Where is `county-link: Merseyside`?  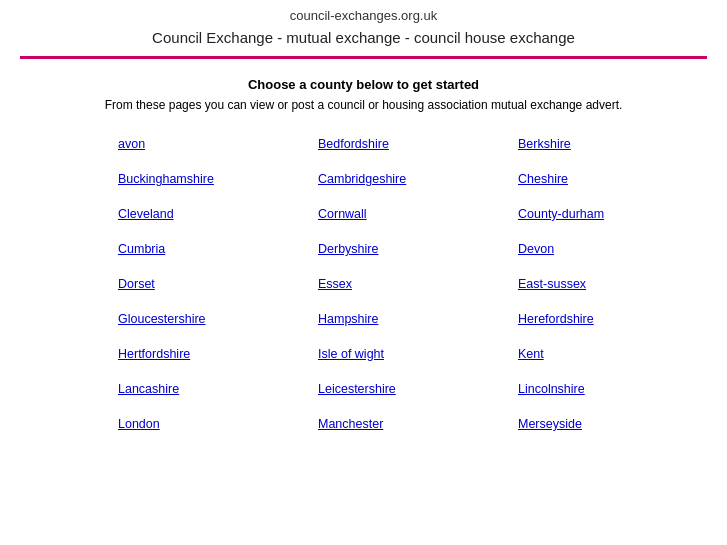 county-link: Merseyside is located at coordinates (550, 424).